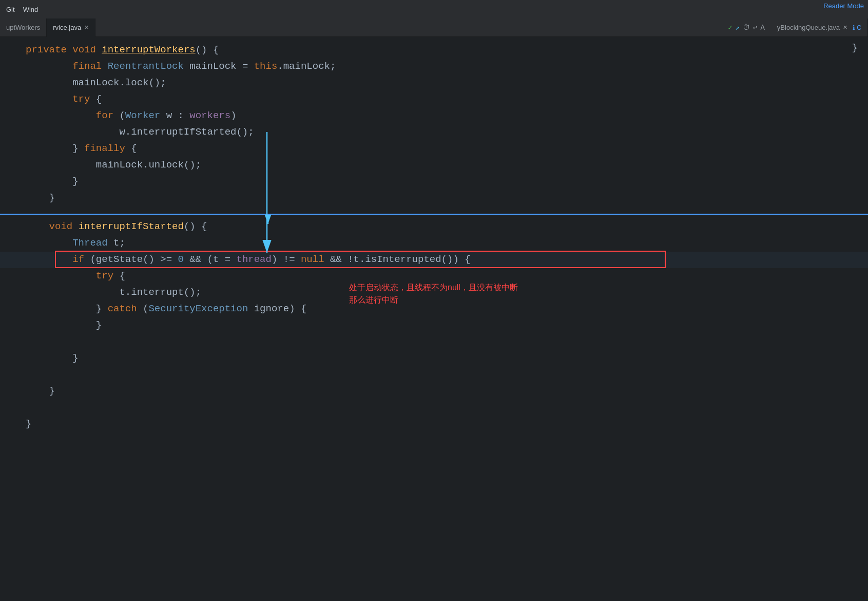 The image size is (868, 601). Describe the element at coordinates (434, 424) in the screenshot. I see `code-line-b13: }` at that location.